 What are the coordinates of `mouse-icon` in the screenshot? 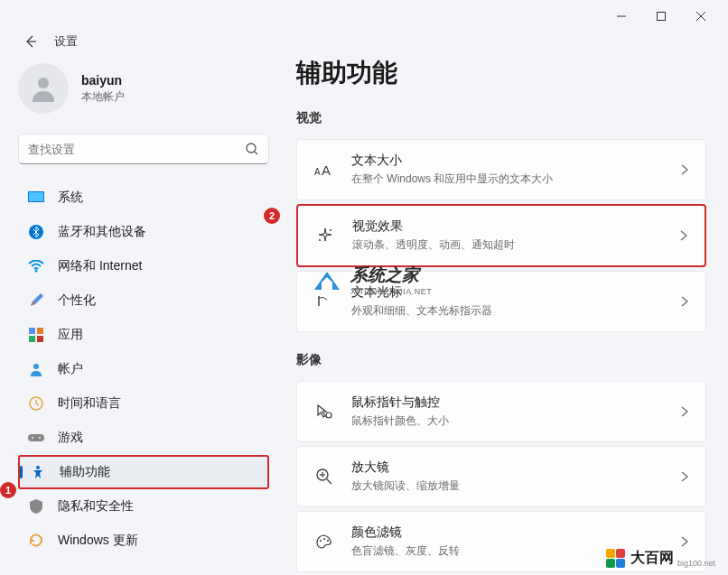 It's located at (324, 412).